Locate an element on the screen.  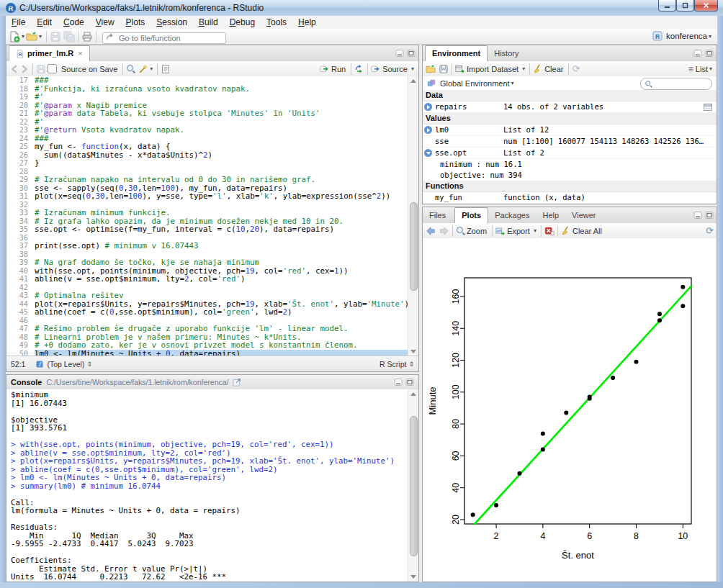
code-line-35: 35sse.opt <- optimise(f=my_fun, interval… is located at coordinates (212, 230).